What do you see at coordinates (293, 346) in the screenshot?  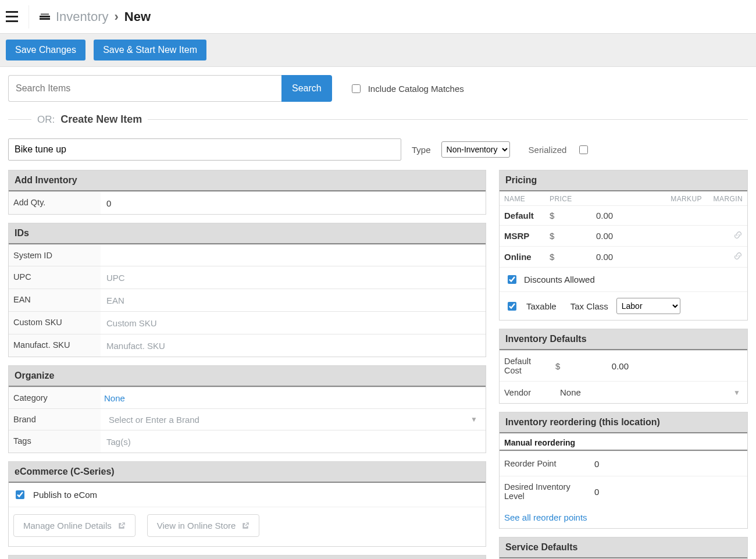 I see `manufact-sku-input` at bounding box center [293, 346].